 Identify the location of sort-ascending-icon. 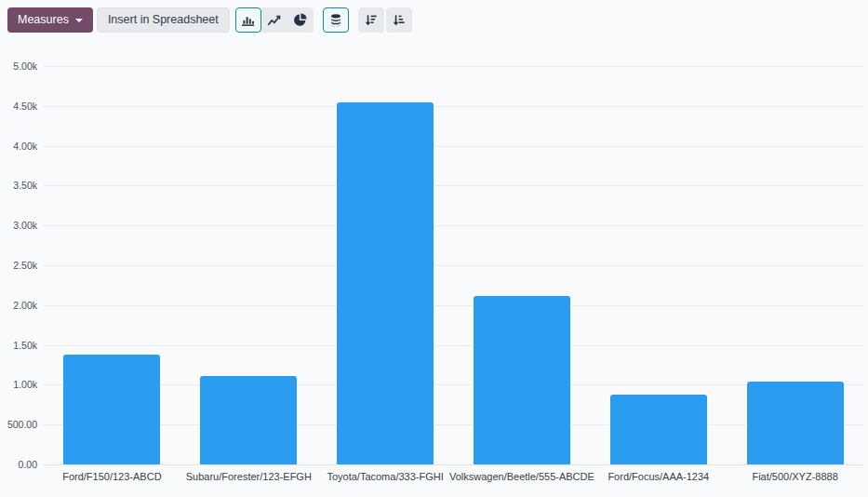
(398, 20).